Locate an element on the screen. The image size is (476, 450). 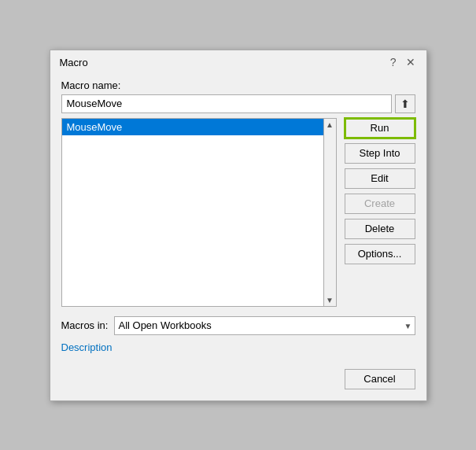
run-button: Run is located at coordinates (380, 128).